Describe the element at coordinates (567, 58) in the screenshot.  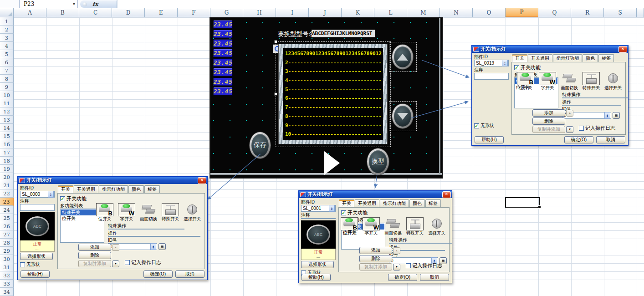
I see `tab-lamp-function: 指示灯功能` at that location.